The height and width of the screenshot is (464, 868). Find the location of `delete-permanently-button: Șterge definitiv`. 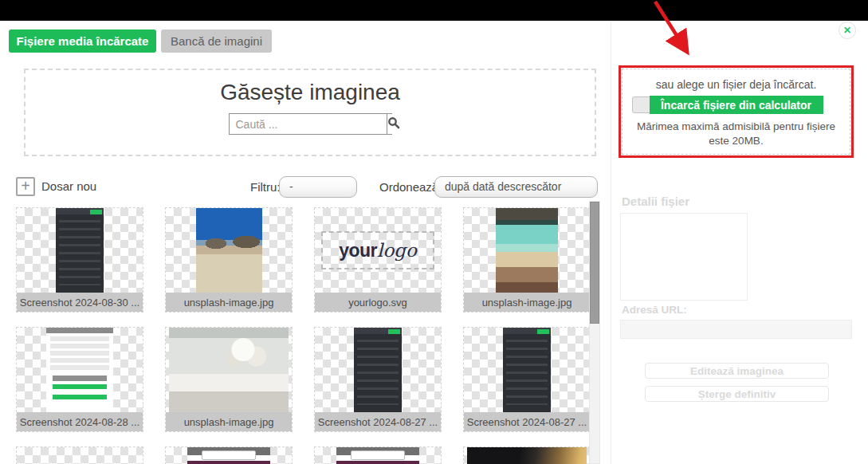

delete-permanently-button: Șterge definitiv is located at coordinates (736, 394).